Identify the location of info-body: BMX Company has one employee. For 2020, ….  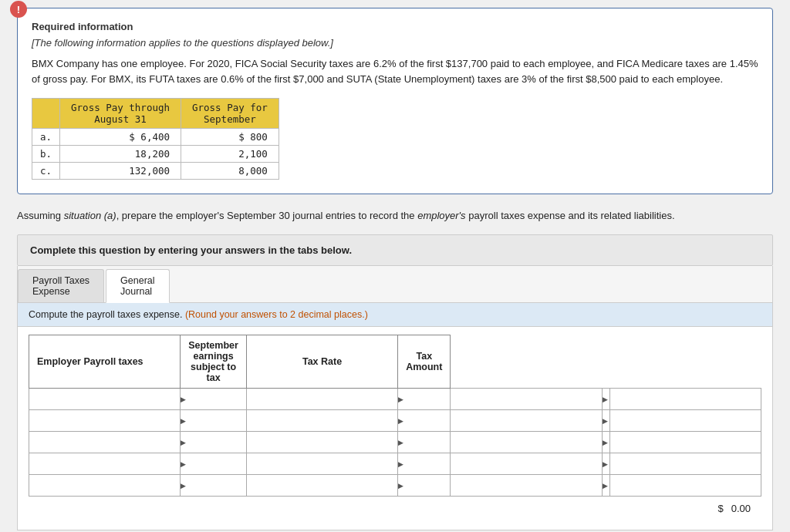
(395, 72).